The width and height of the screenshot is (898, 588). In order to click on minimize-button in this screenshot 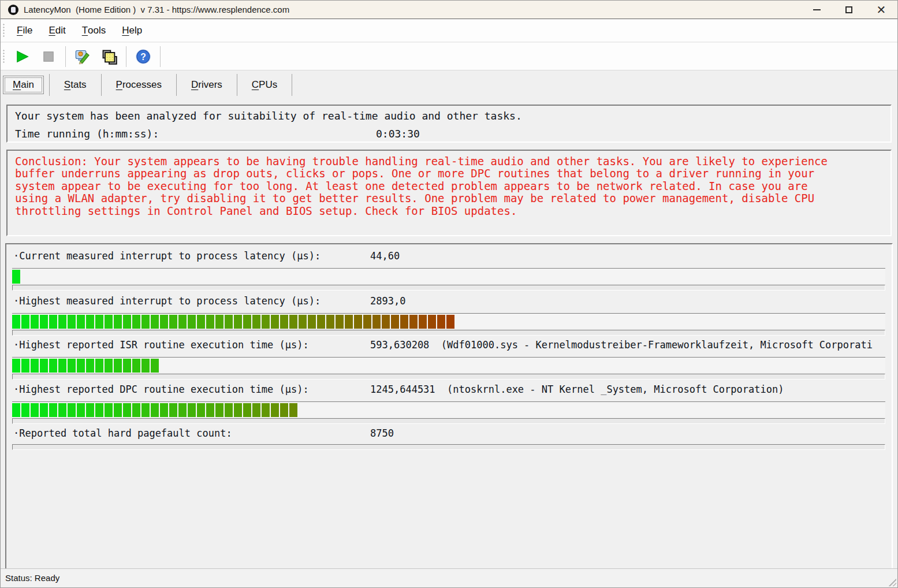, I will do `click(817, 9)`.